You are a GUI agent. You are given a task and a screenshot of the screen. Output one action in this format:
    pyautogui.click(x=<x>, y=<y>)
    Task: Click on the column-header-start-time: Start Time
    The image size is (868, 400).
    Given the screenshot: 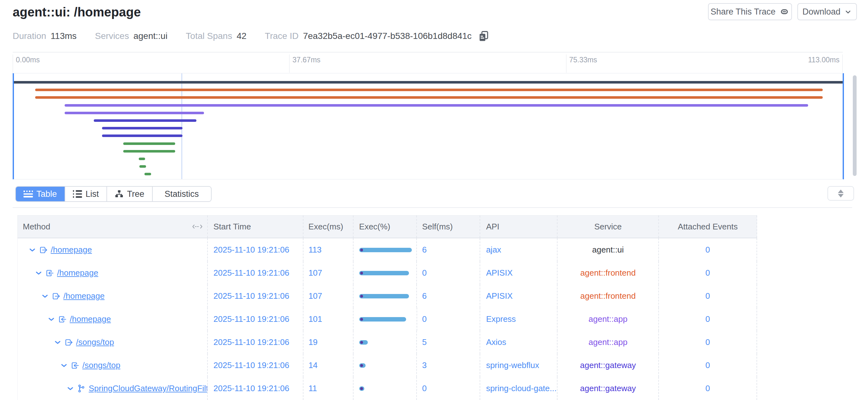 What is the action you would take?
    pyautogui.click(x=256, y=227)
    